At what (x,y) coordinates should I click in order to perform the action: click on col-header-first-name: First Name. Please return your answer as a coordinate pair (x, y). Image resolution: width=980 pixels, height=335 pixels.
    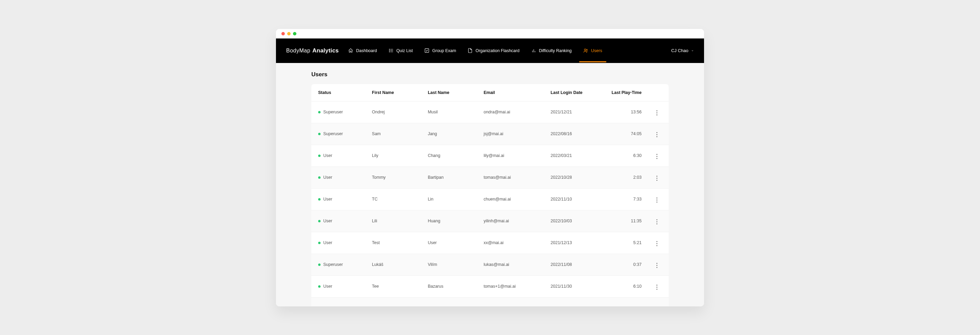
    Looking at the image, I should click on (395, 93).